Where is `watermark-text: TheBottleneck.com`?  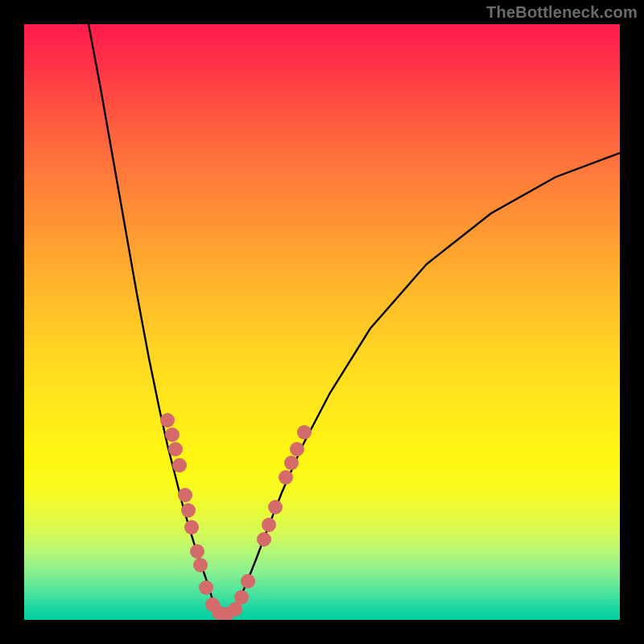 watermark-text: TheBottleneck.com is located at coordinates (562, 13).